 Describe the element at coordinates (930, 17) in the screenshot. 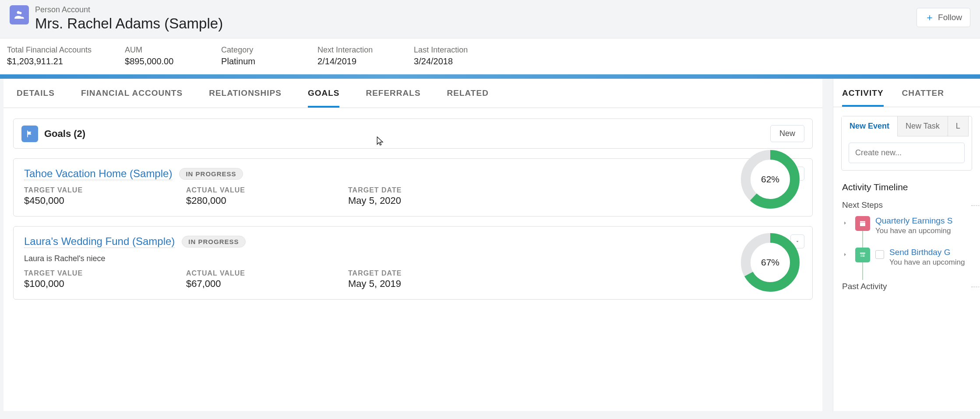

I see `plus-icon: ＋` at that location.